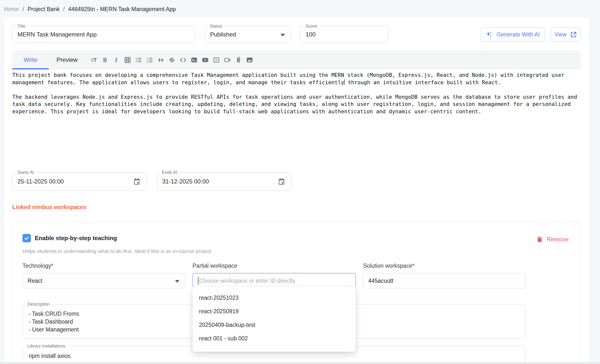 This screenshot has height=364, width=600. What do you see at coordinates (274, 319) in the screenshot?
I see `workspace-options-dropdown: react-20251023 react-20250919 20250409-b…` at bounding box center [274, 319].